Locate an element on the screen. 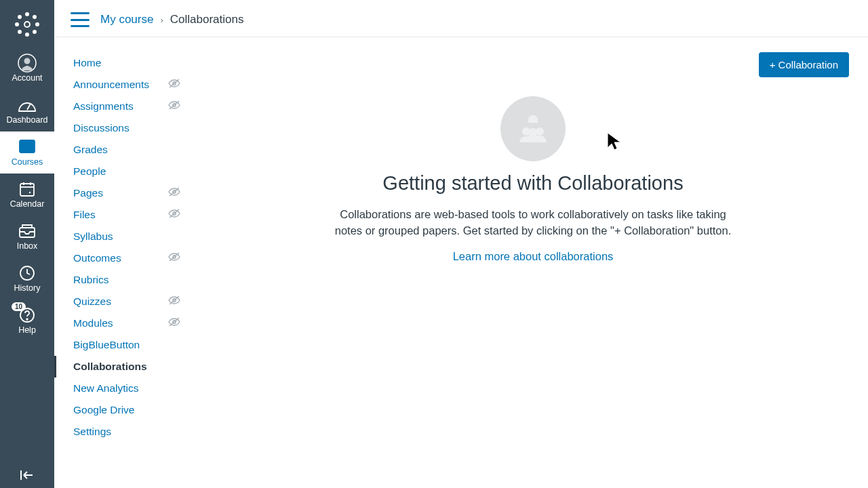 This screenshot has width=868, height=488. breadcrumb-course-link: My course is located at coordinates (127, 20).